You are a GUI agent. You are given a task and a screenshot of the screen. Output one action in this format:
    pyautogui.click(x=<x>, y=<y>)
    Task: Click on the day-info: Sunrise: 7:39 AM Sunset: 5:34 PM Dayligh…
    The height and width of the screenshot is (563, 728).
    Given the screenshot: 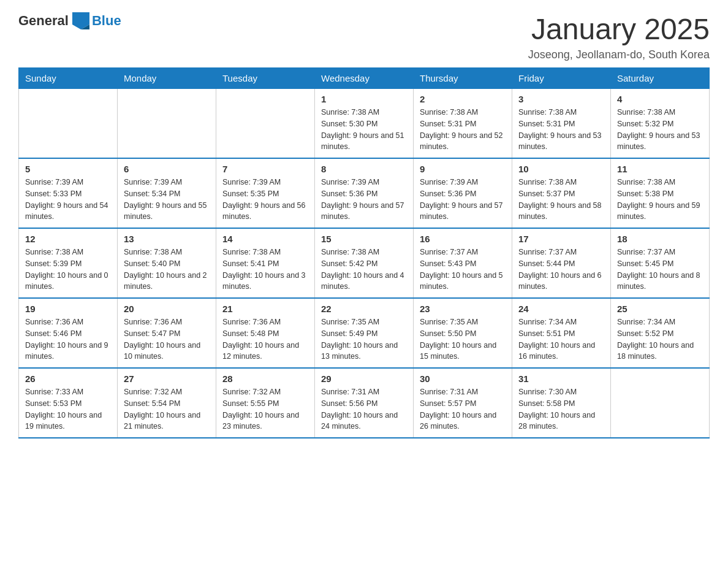 What is the action you would take?
    pyautogui.click(x=167, y=200)
    